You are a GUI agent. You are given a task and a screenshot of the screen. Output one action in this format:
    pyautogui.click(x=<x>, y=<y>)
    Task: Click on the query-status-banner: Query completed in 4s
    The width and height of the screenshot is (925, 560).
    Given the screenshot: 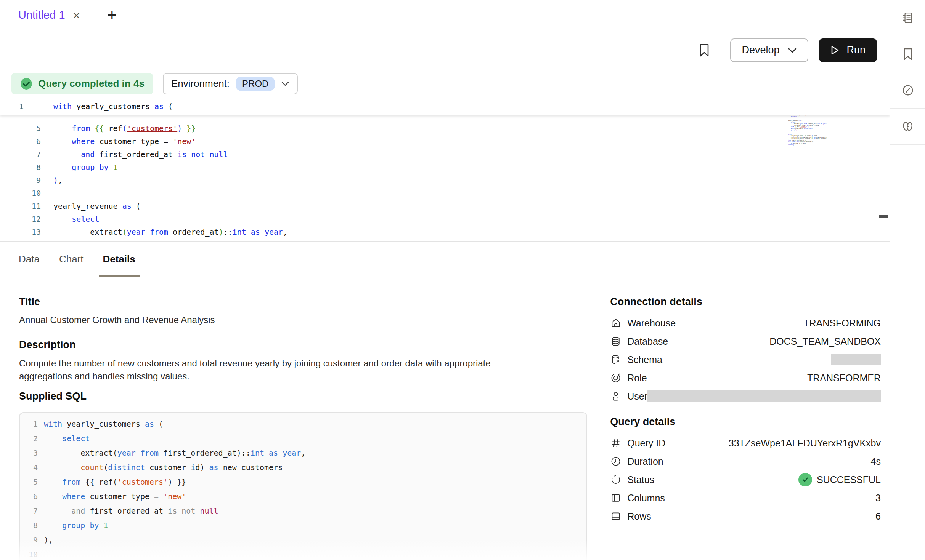 What is the action you would take?
    pyautogui.click(x=82, y=84)
    